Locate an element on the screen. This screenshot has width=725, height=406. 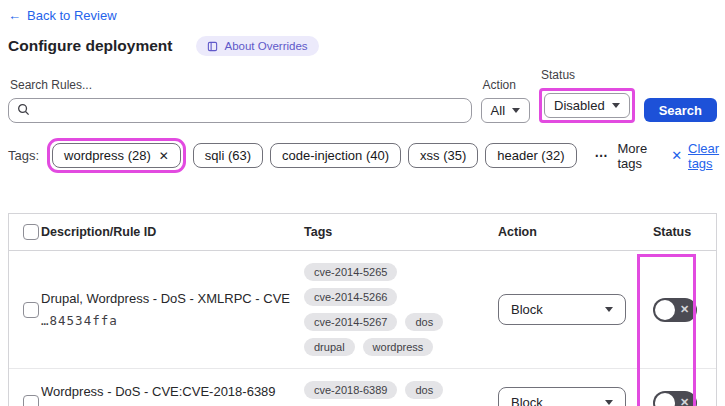
action-filter-select: All is located at coordinates (506, 110).